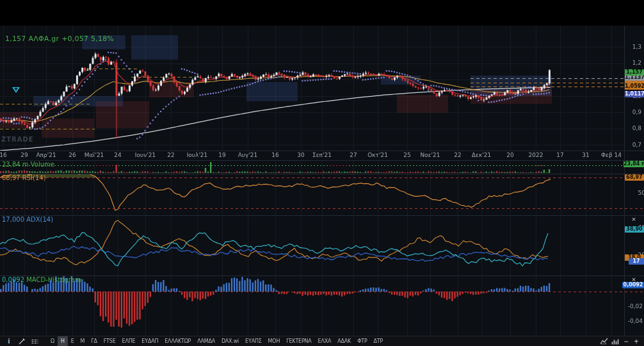  What do you see at coordinates (28, 164) in the screenshot?
I see `volume-indicator-label: 23,84 m Volume` at bounding box center [28, 164].